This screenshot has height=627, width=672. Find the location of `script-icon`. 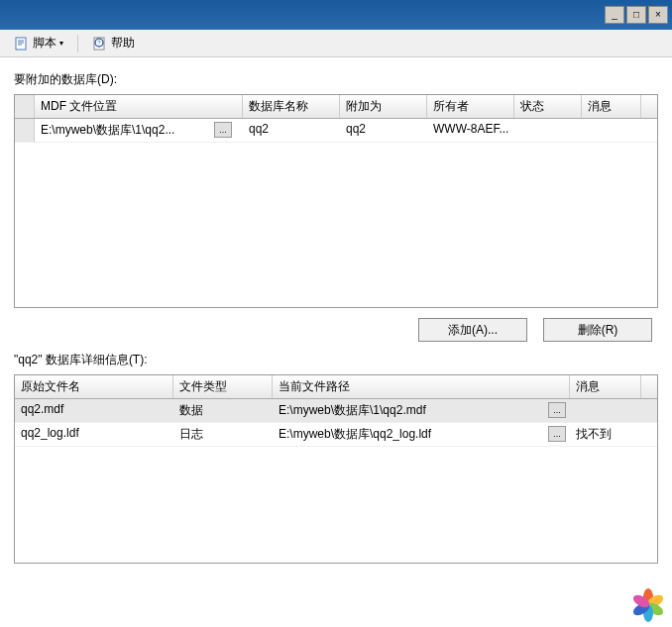

script-icon is located at coordinates (22, 44).